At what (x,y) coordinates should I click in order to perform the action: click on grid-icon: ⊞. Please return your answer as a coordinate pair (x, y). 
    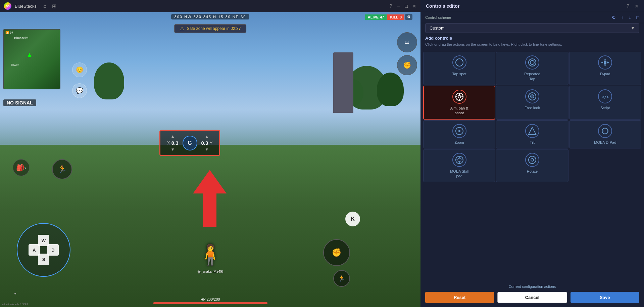
    Looking at the image, I should click on (54, 6).